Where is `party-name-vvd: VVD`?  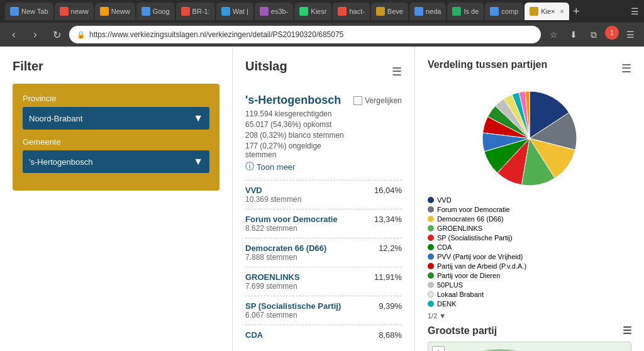 party-name-vvd: VVD is located at coordinates (254, 190).